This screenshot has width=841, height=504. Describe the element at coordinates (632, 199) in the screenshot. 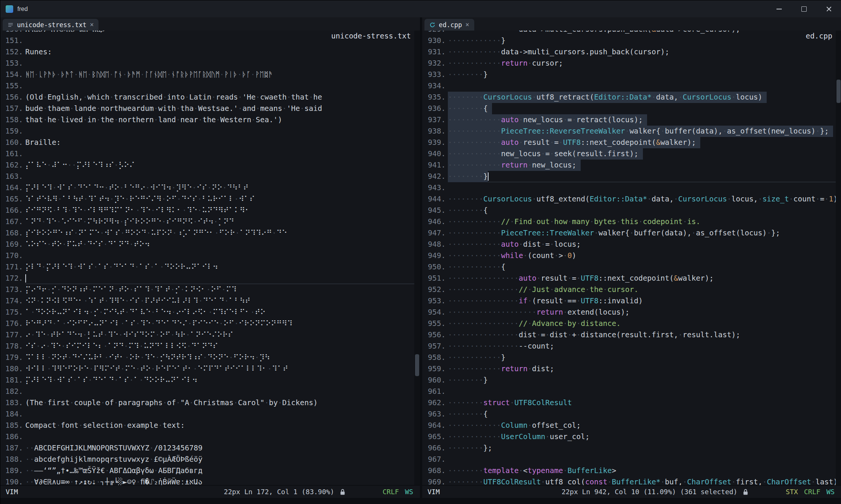

I see `code-line: 944.········CursorLocus·utf8_extend(Edit…` at that location.